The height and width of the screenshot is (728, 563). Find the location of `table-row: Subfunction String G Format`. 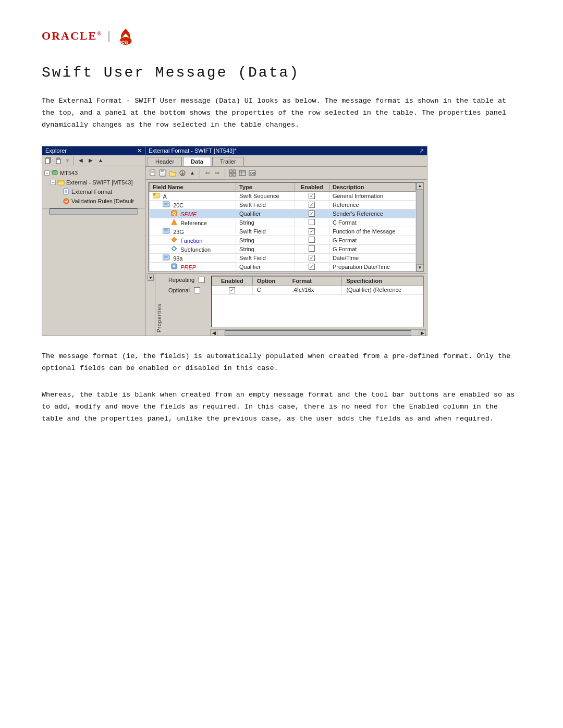

table-row: Subfunction String G Format is located at coordinates (283, 249).